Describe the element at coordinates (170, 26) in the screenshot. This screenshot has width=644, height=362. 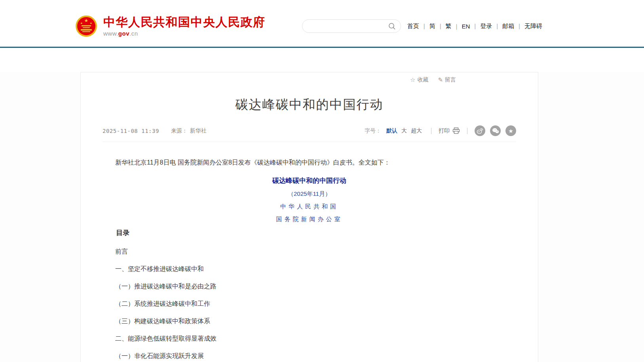
I see `site-logo: ★ ★ ★ 中华人民共和国中央人民政府 www.gov.cn` at that location.